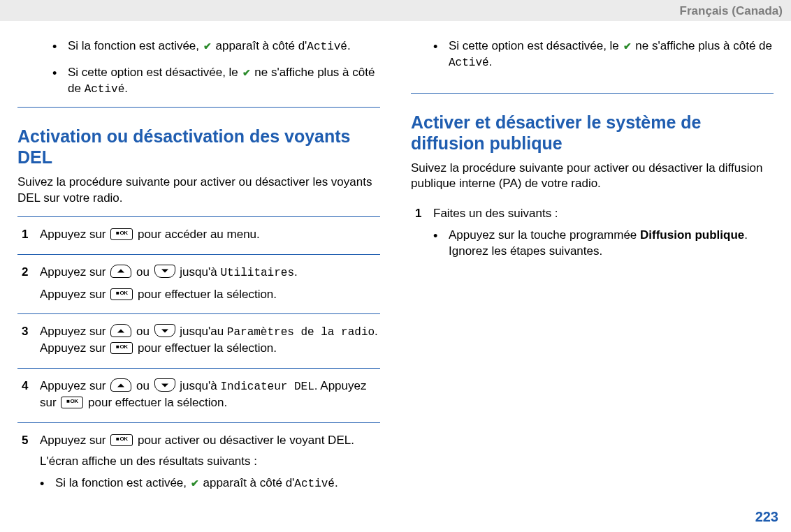 Image resolution: width=791 pixels, height=532 pixels. Describe the element at coordinates (198, 284) in the screenshot. I see `step-2: 2 Appuyez sur ou jusqu'à Utilitaires. Ap…` at that location.